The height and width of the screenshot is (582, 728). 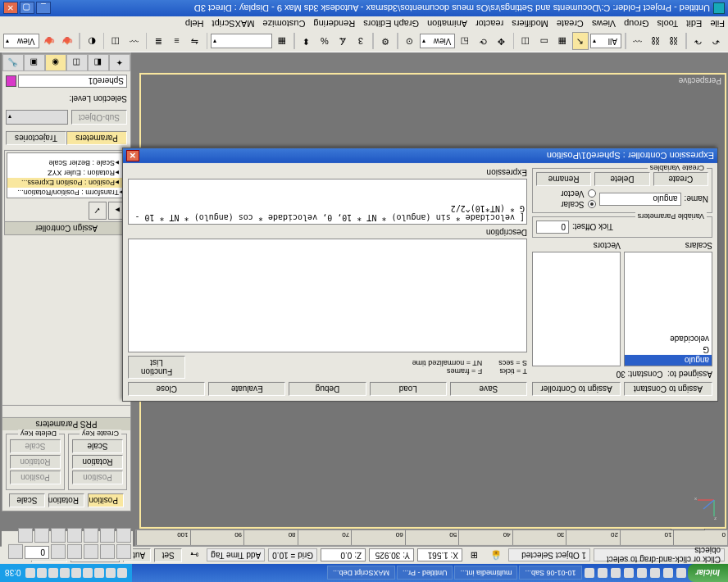 What do you see at coordinates (56, 62) in the screenshot?
I see `motion-tab-icon: ◉` at bounding box center [56, 62].